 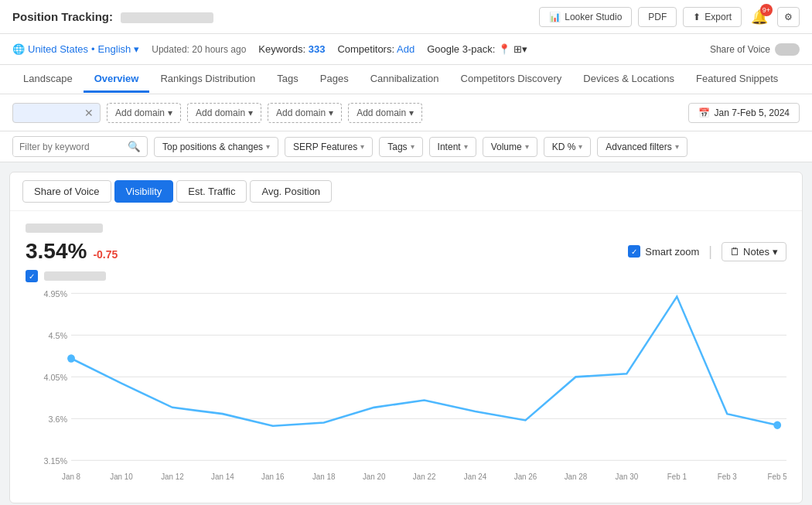 What do you see at coordinates (19, 49) in the screenshot?
I see `location-flag-icon: 🌐` at bounding box center [19, 49].